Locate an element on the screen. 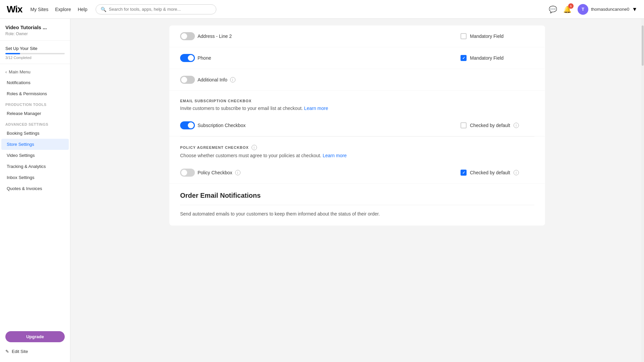  additional-info-toggle is located at coordinates (187, 80).